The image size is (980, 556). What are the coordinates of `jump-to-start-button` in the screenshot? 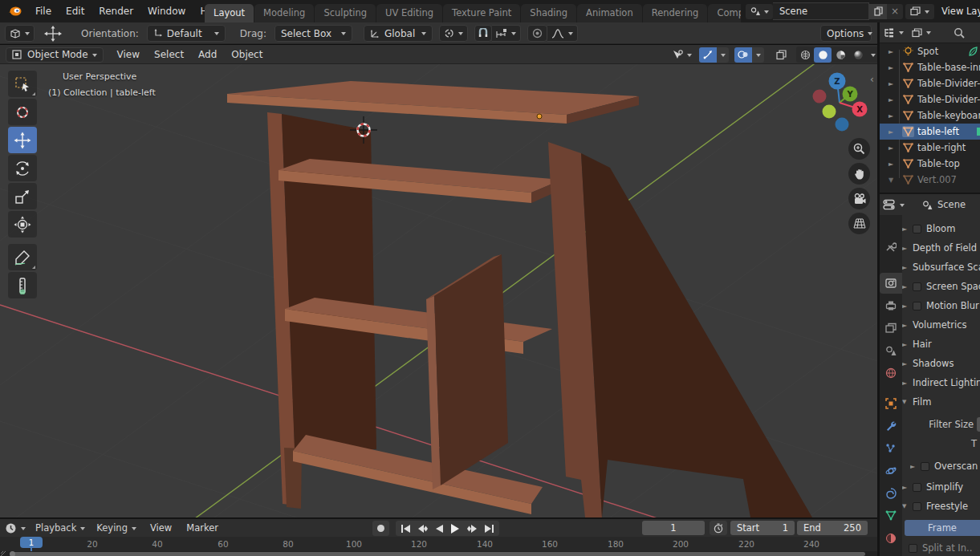 It's located at (406, 529).